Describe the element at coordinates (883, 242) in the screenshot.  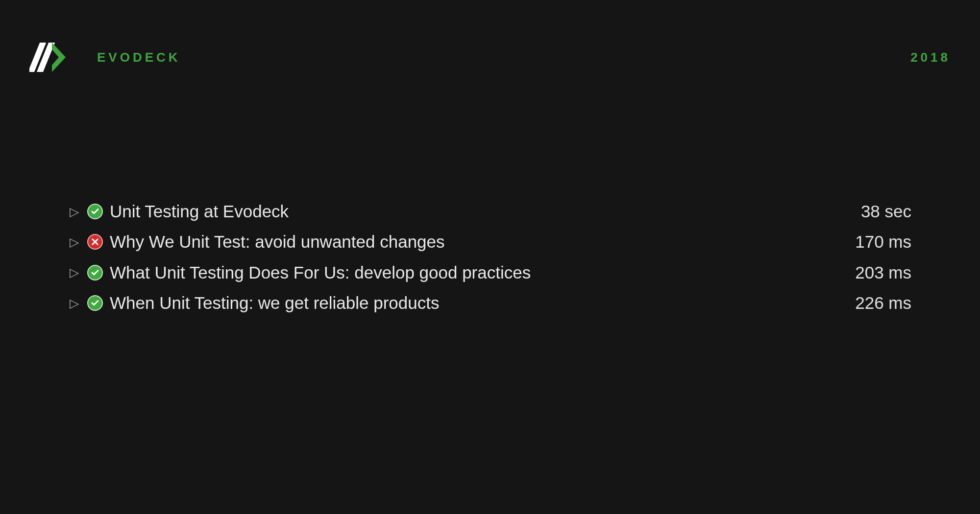
I see `test-duration: 170 ms` at that location.